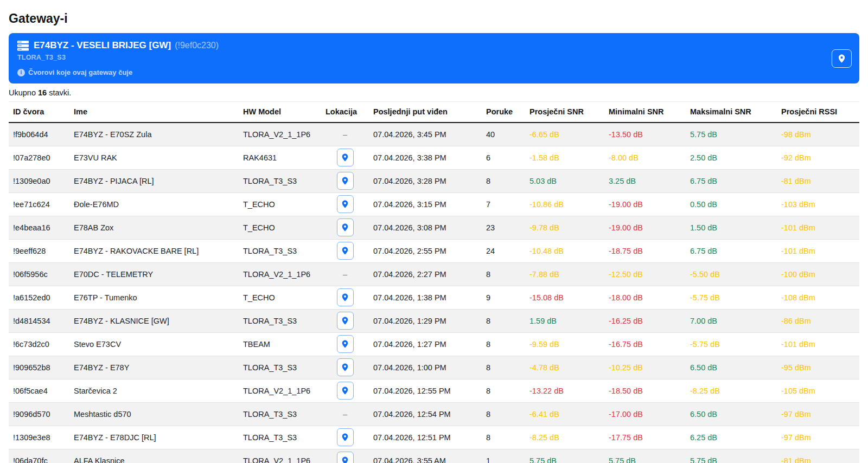 This screenshot has height=463, width=868. I want to click on location-cell: –, so click(345, 274).